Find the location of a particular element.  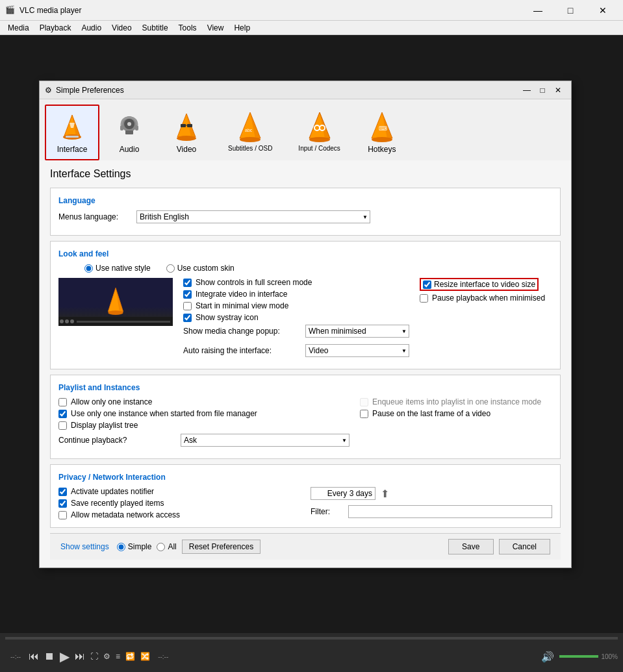

dialog-minimize-button: — is located at coordinates (527, 90).